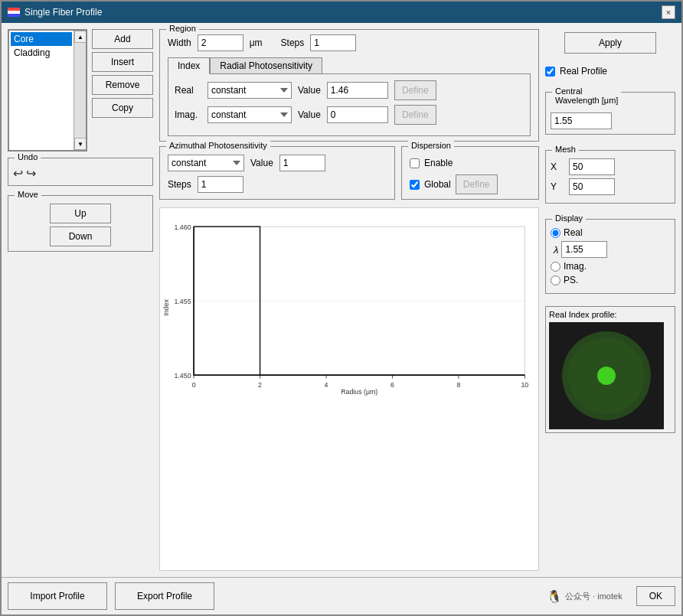 The width and height of the screenshot is (683, 616). What do you see at coordinates (221, 184) in the screenshot?
I see `azimuthal-steps-input` at bounding box center [221, 184].